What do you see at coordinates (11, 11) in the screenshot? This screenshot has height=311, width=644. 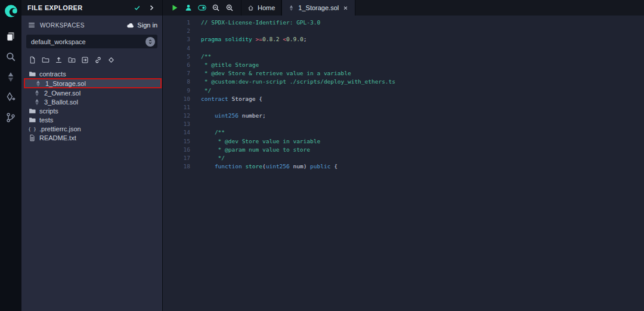 I see `activity-remix-logo` at bounding box center [11, 11].